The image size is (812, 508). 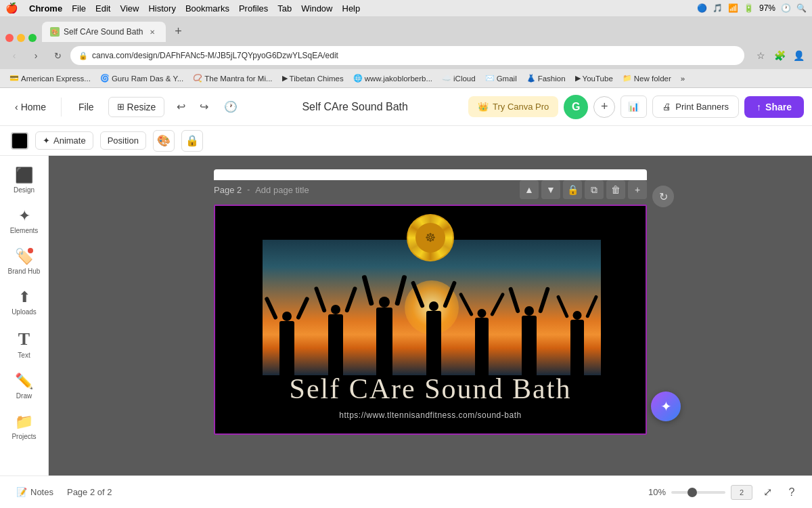 I want to click on tab-close-btn: ✕, so click(x=152, y=32).